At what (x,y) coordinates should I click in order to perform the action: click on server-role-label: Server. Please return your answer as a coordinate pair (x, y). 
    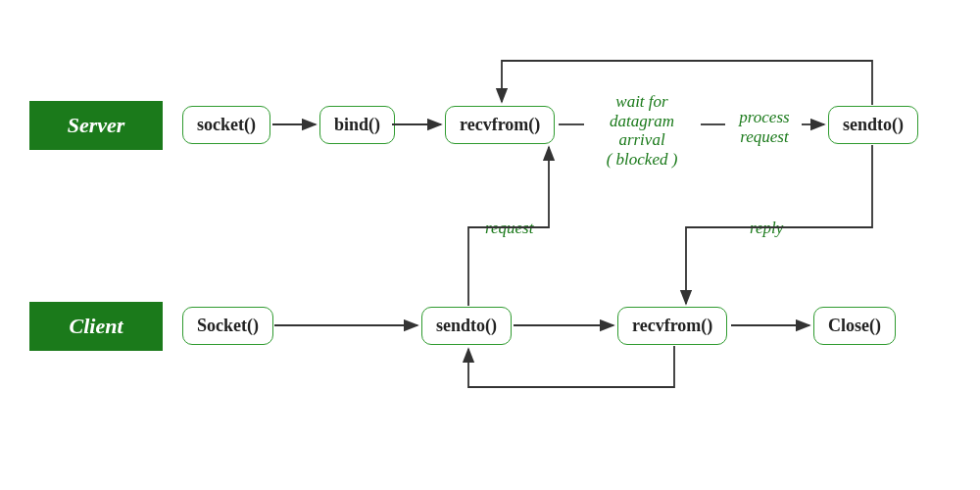
    Looking at the image, I should click on (96, 125).